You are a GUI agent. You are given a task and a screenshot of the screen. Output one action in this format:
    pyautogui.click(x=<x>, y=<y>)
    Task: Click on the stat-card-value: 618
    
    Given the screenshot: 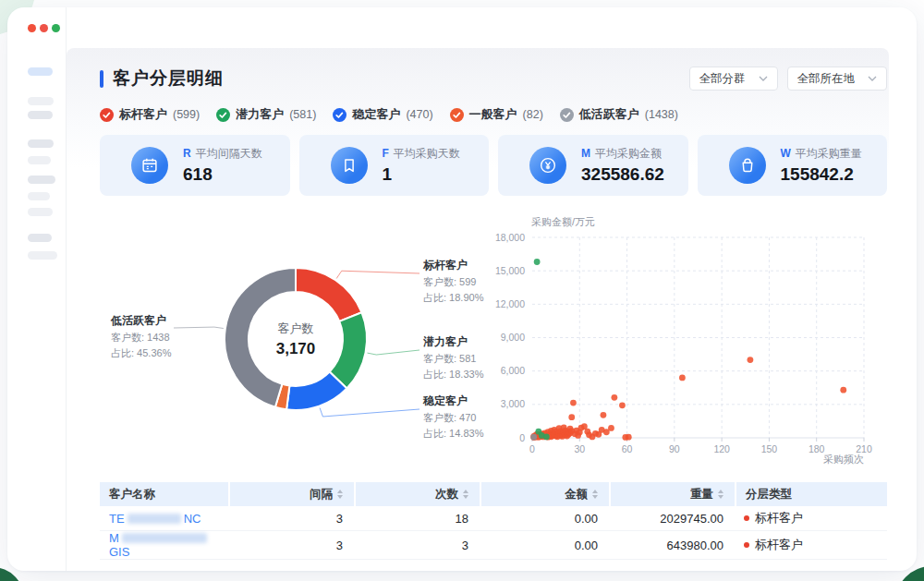 What is the action you would take?
    pyautogui.click(x=223, y=175)
    